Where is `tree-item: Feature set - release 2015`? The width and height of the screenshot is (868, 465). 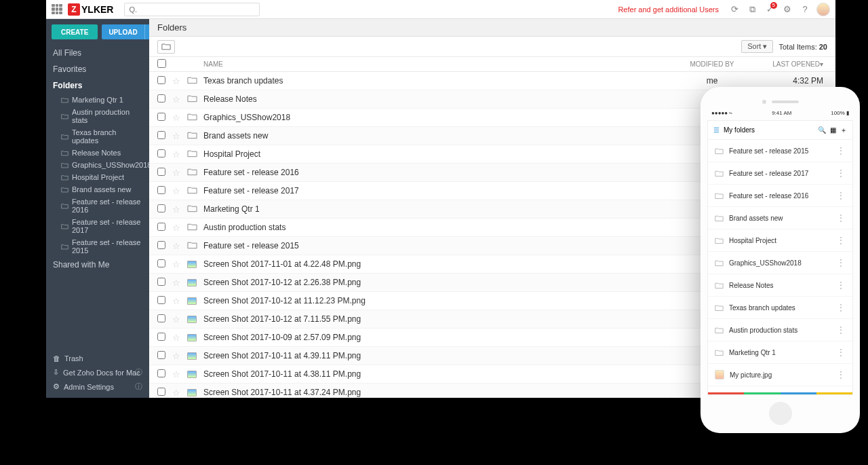
tree-item: Feature set - release 2015 is located at coordinates (98, 246).